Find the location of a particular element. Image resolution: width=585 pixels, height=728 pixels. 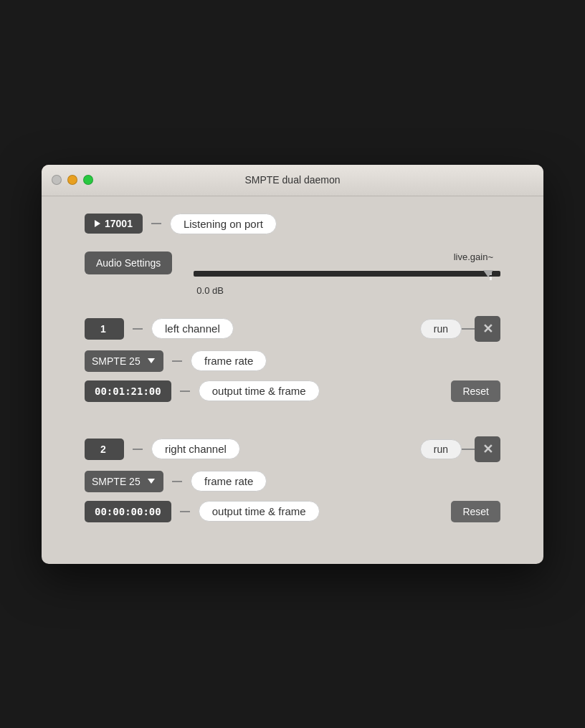

channel1-reset-button: Reset is located at coordinates (476, 391).